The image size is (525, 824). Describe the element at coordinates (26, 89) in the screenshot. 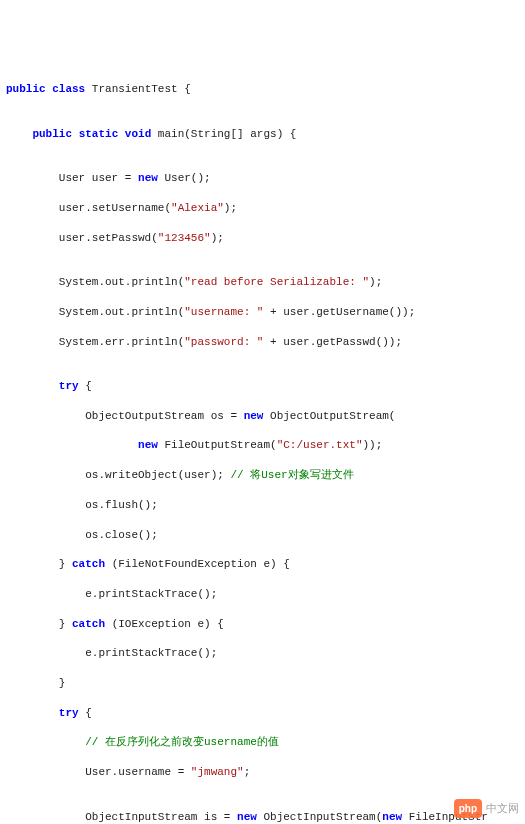

I see `keyword: public` at that location.